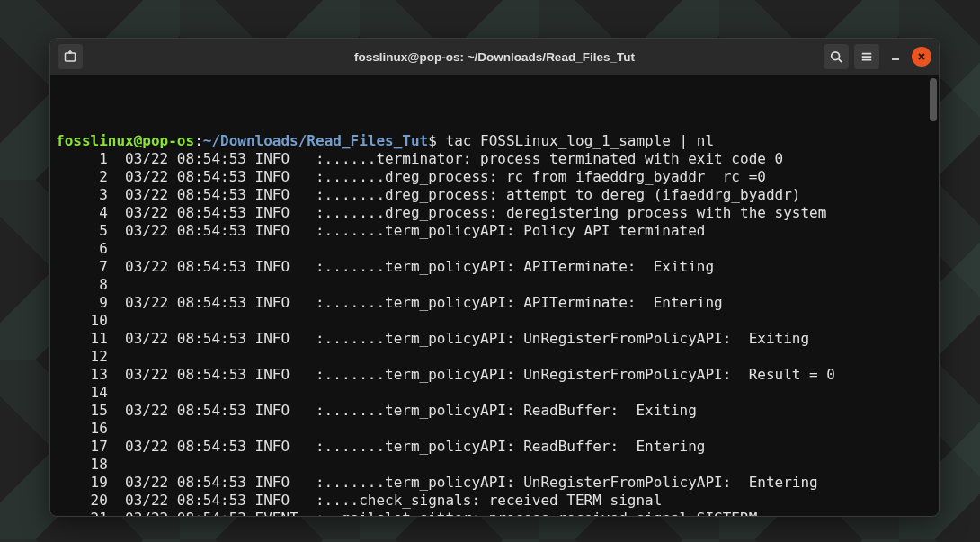 The height and width of the screenshot is (542, 980). Describe the element at coordinates (922, 57) in the screenshot. I see `close-icon` at that location.